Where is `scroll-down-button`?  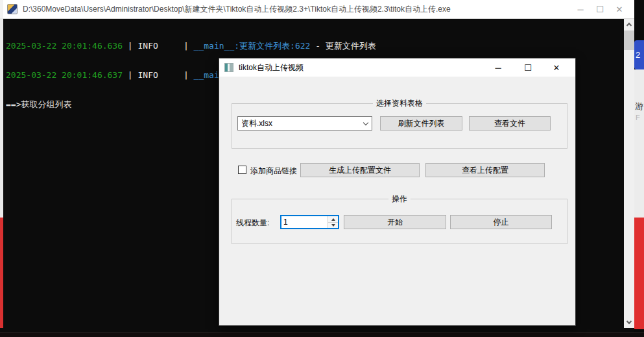 scroll-down-button is located at coordinates (629, 322).